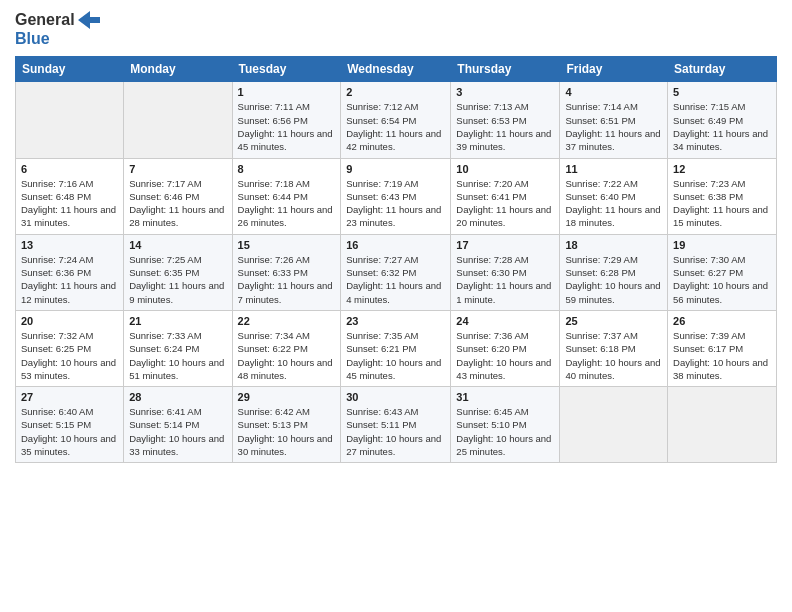  I want to click on logo-arrow-icon, so click(89, 20).